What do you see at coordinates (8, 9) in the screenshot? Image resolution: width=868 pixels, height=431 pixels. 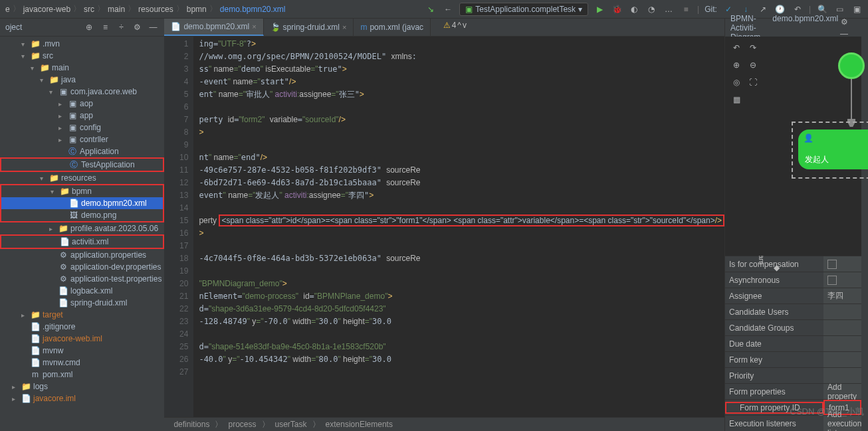 I see `crumb: e` at bounding box center [8, 9].